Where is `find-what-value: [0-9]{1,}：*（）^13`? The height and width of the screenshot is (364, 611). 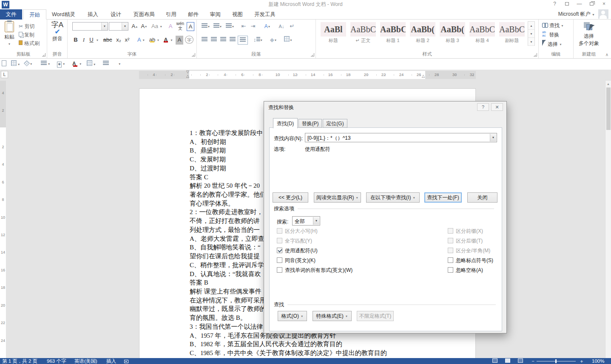
find-what-value: [0-9]{1,}：*（）^13 is located at coordinates (398, 138).